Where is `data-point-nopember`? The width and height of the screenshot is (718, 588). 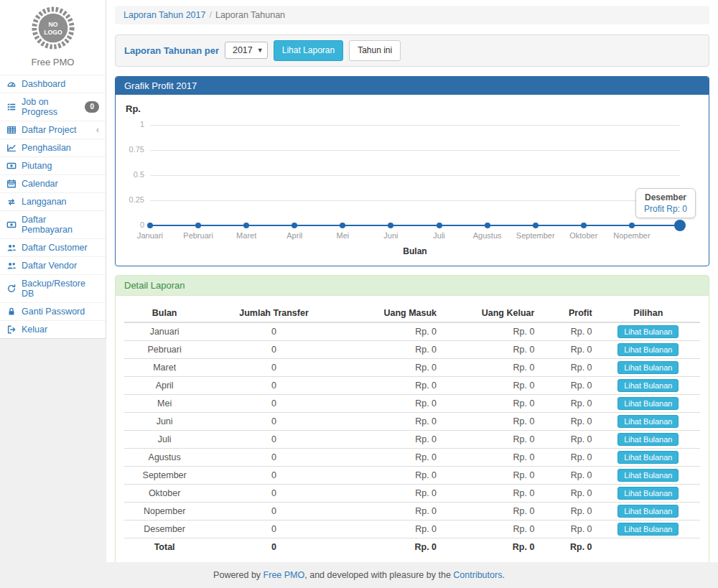
data-point-nopember is located at coordinates (632, 225).